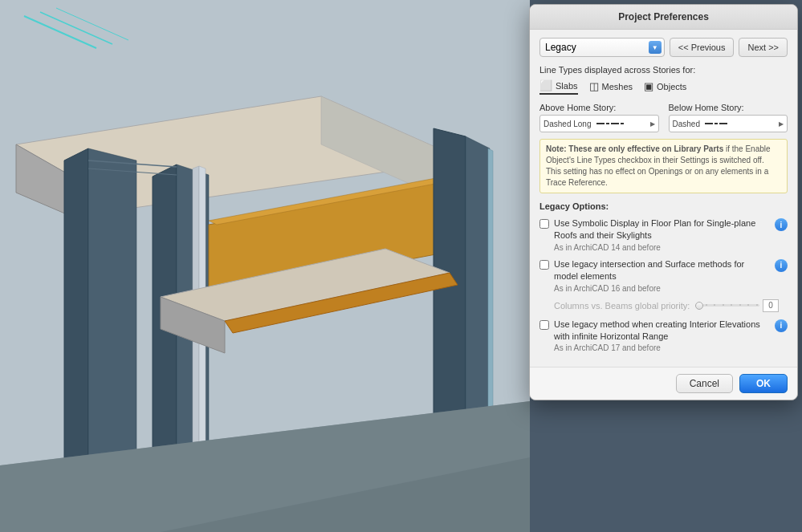 The image size is (802, 532). I want to click on legacy-options-label: Legacy Options:, so click(663, 206).